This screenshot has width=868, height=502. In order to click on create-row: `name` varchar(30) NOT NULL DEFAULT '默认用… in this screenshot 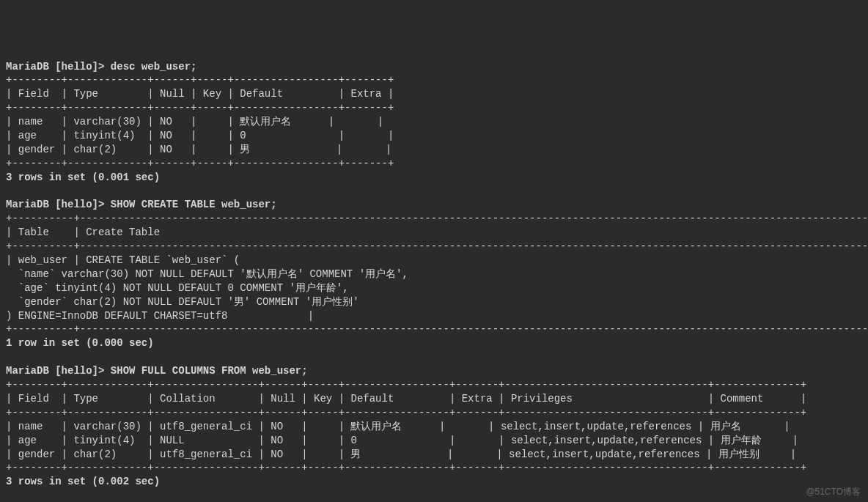, I will do `click(207, 274)`.